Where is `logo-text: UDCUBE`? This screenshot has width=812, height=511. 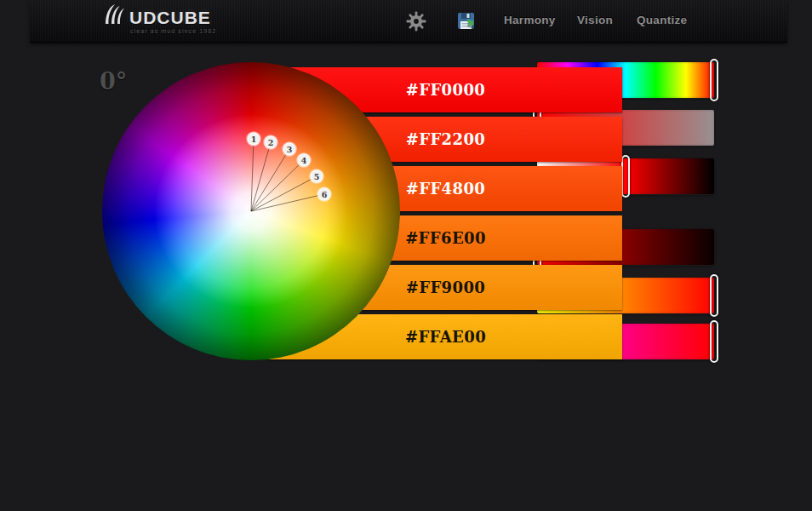
logo-text: UDCUBE is located at coordinates (170, 18).